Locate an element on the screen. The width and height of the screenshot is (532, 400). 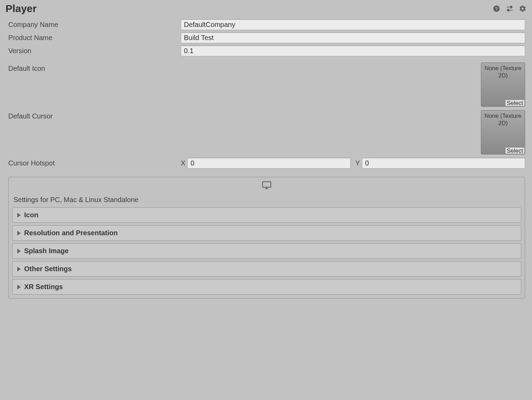
platform-tab-bar is located at coordinates (267, 184).